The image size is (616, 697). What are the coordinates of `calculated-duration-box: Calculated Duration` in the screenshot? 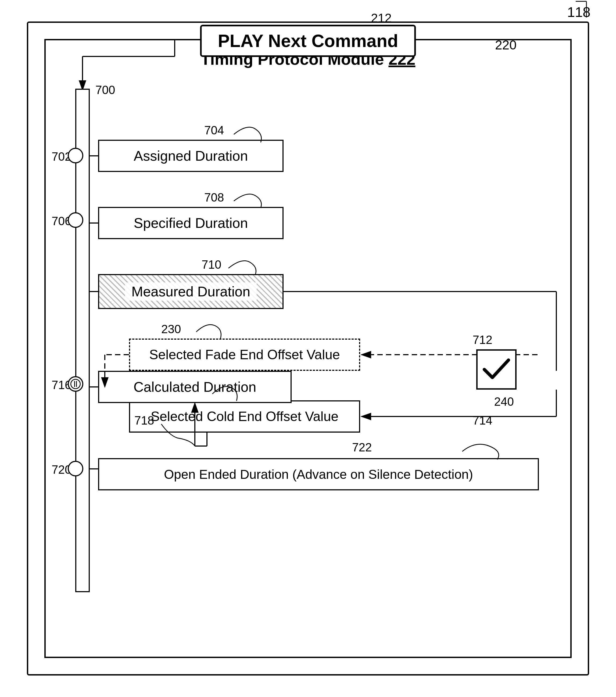 It's located at (195, 387).